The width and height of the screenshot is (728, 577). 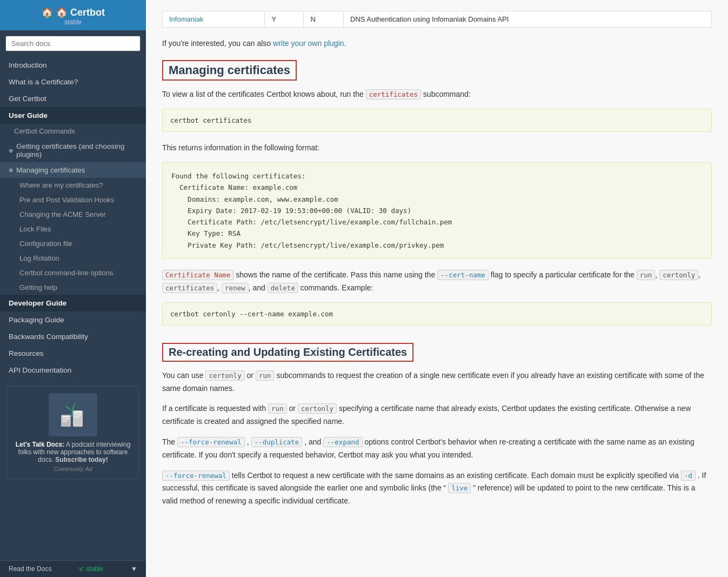 I want to click on sidebar-header: 🏠 🏠 Certbot stable, so click(x=73, y=15).